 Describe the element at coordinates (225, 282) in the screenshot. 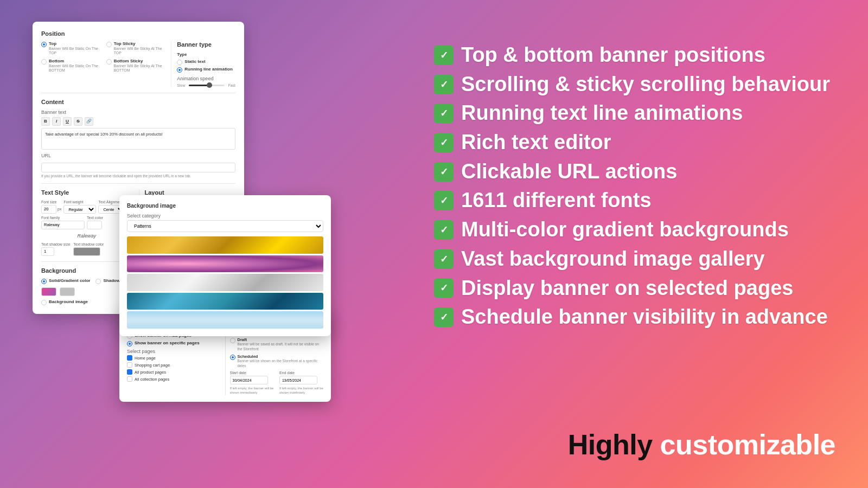

I see `img-strip-marble` at that location.